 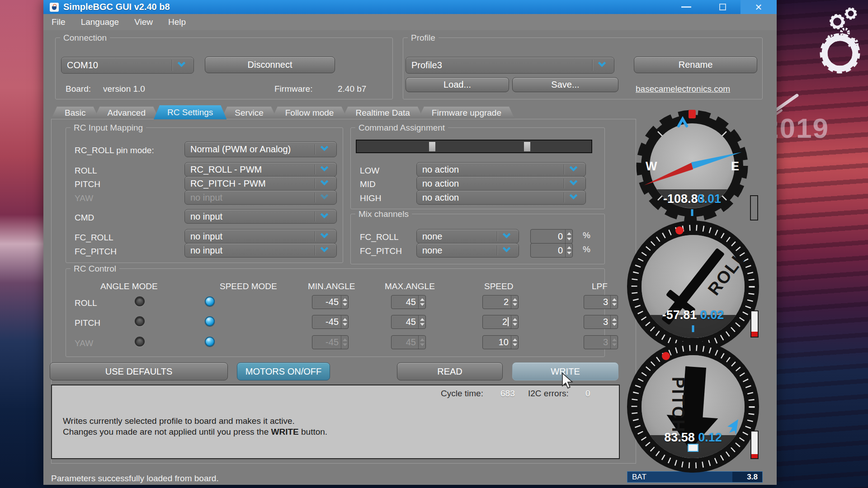 I want to click on read-button: READ, so click(x=450, y=371).